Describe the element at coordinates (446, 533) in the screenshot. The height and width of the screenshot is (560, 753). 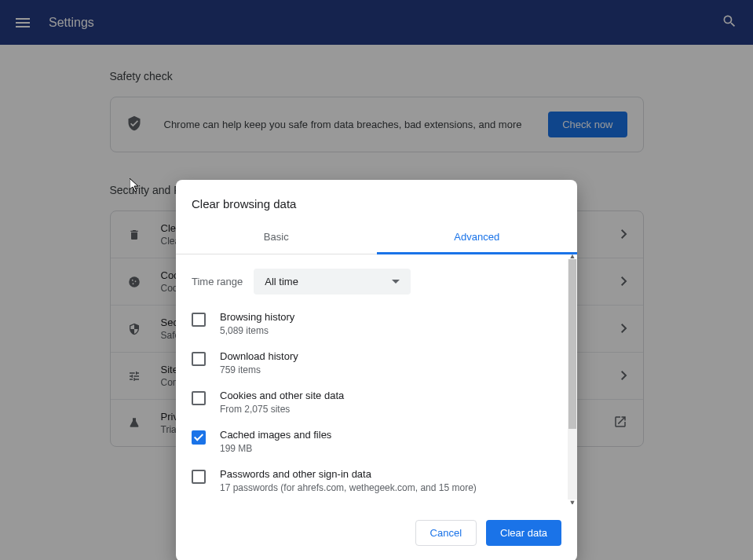
I see `cancel-button: Cancel` at that location.